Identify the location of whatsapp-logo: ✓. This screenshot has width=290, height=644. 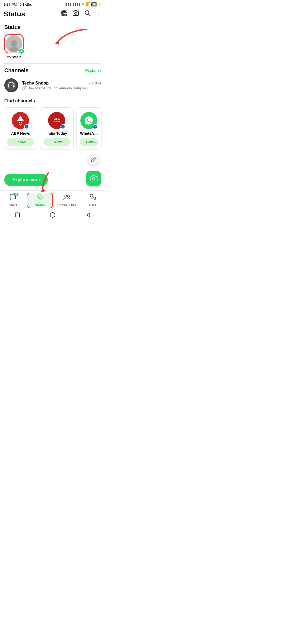
(89, 120).